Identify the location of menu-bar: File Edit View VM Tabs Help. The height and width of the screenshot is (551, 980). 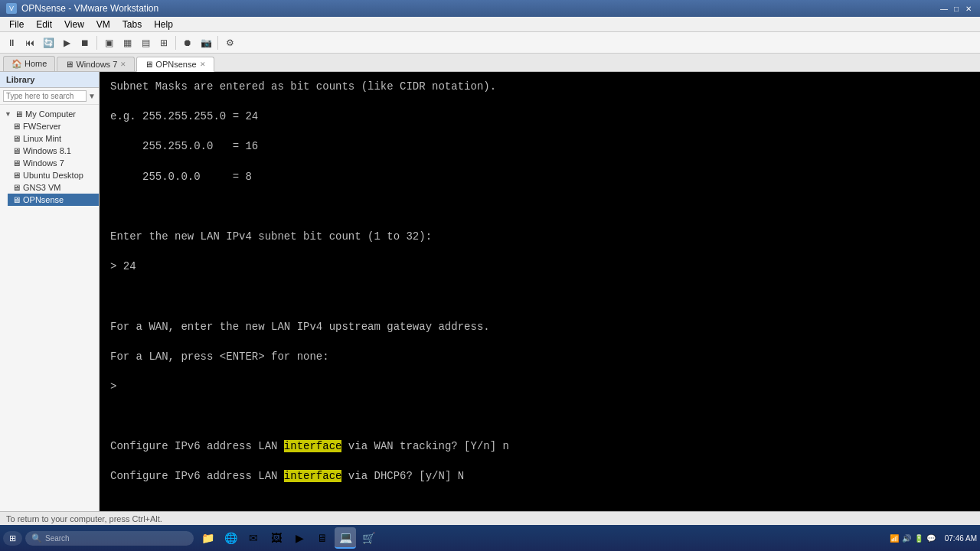
(490, 24).